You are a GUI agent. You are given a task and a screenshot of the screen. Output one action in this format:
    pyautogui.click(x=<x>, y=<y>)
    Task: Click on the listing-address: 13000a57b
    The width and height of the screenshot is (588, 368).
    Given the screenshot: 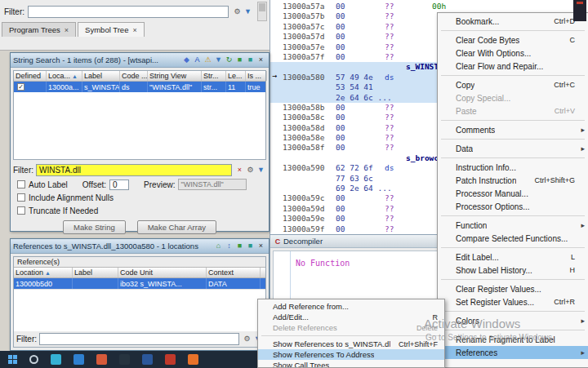 What is the action you would take?
    pyautogui.click(x=304, y=16)
    